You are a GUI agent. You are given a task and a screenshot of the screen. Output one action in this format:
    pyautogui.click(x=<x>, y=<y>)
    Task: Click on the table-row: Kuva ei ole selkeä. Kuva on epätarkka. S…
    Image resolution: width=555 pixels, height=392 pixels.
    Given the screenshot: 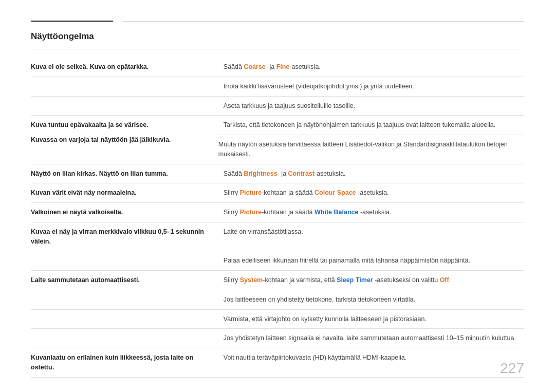 What is the action you would take?
    pyautogui.click(x=278, y=67)
    